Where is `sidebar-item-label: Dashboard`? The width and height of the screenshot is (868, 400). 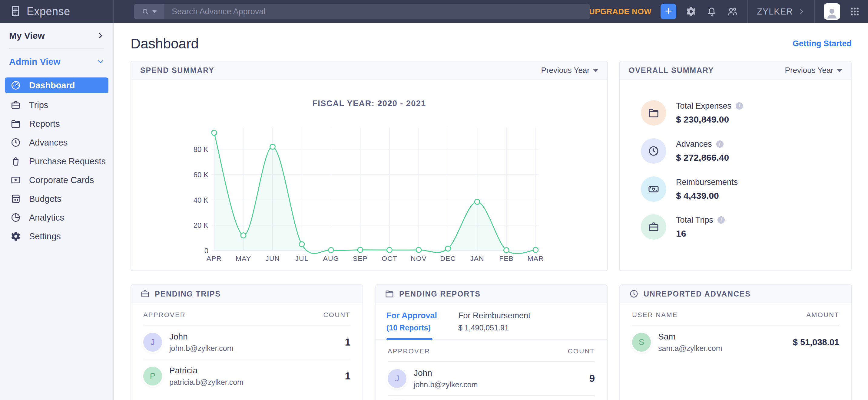 sidebar-item-label: Dashboard is located at coordinates (52, 86).